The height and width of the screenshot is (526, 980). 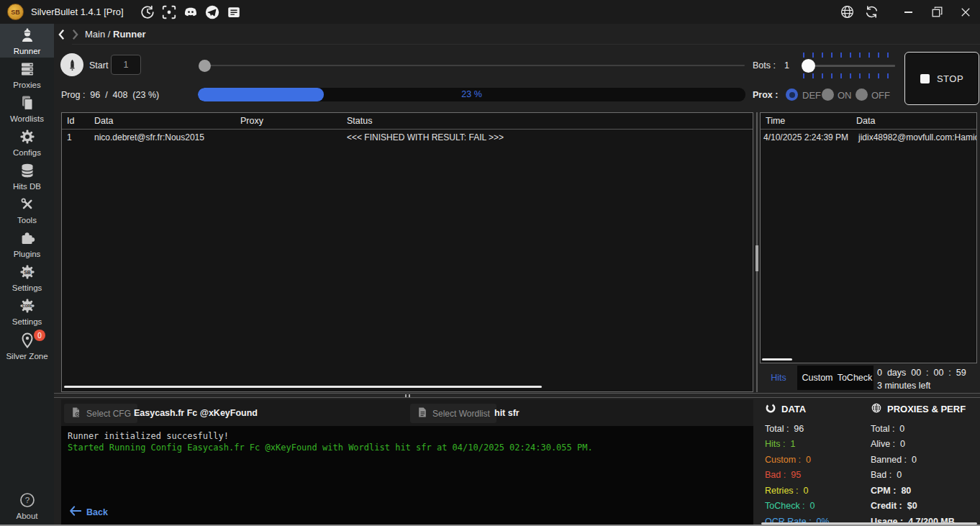 I want to click on proxy-stat-total: Total :0, so click(x=918, y=429).